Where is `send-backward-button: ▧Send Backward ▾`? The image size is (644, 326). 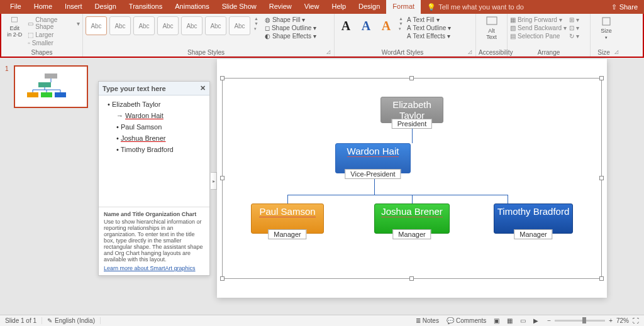
send-backward-button: ▧Send Backward ▾ is located at coordinates (538, 28).